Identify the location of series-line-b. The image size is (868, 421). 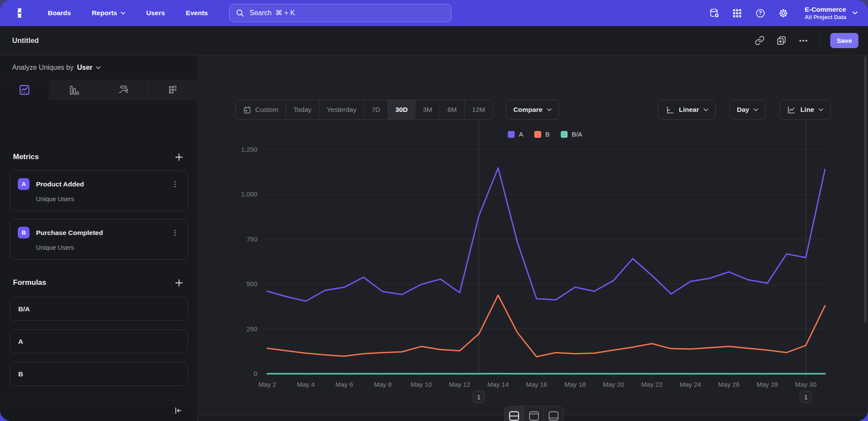
(546, 326).